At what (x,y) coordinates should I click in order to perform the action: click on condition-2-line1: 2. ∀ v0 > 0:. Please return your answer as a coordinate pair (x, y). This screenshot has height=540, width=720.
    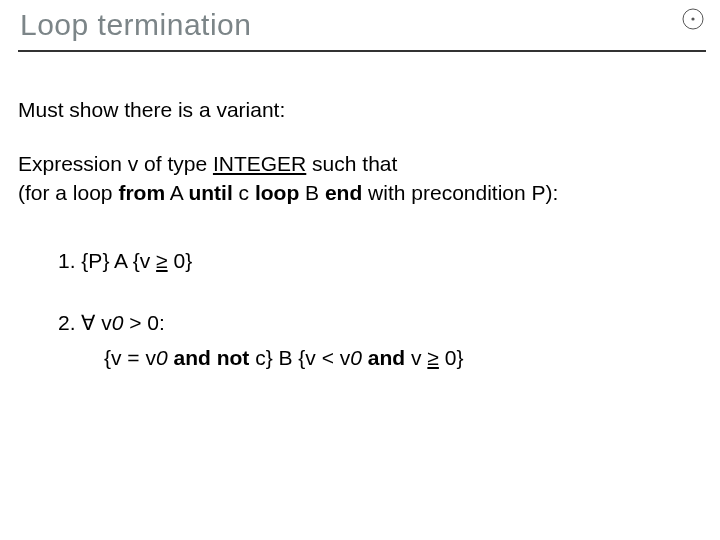
    Looking at the image, I should click on (380, 323).